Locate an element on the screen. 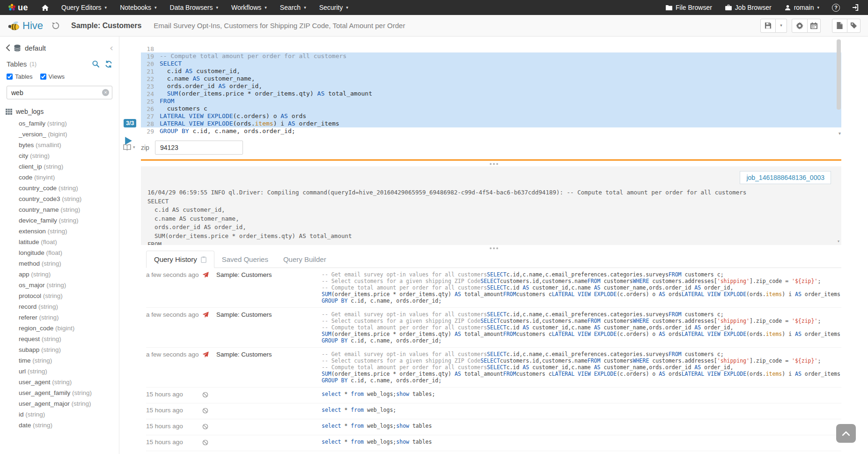 This screenshot has height=454, width=868. logout-button is located at coordinates (857, 7).